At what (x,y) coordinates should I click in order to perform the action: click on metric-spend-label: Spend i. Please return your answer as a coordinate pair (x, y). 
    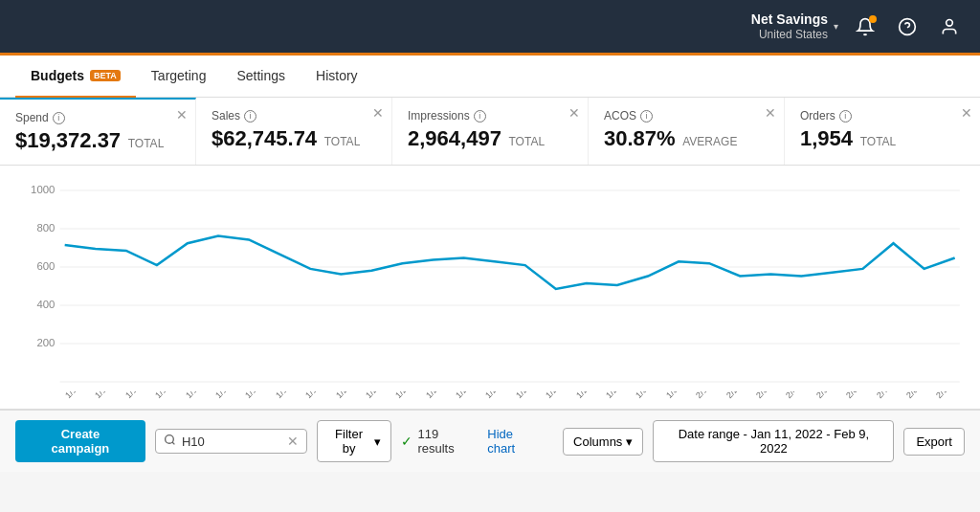
    Looking at the image, I should click on (98, 118).